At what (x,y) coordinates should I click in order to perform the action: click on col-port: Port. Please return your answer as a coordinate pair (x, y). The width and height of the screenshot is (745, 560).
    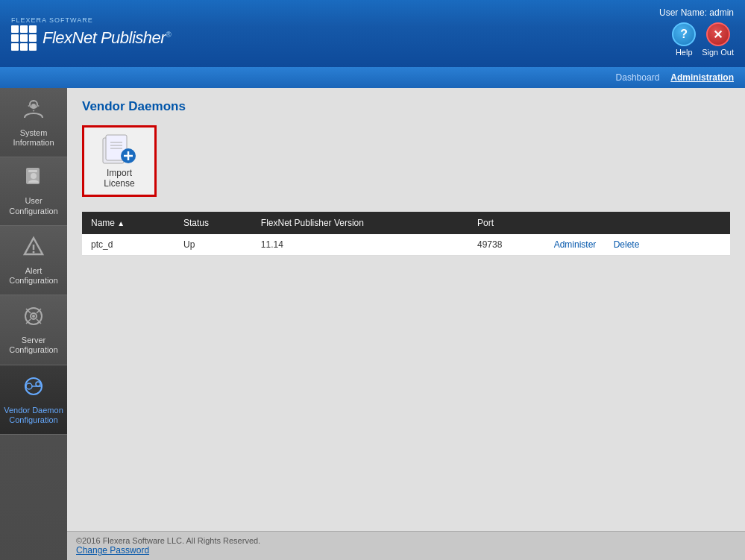
    Looking at the image, I should click on (507, 223).